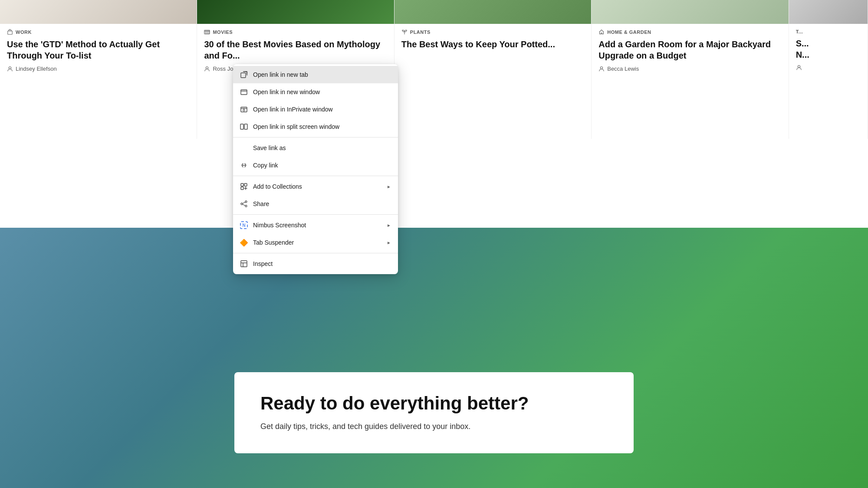  What do you see at coordinates (829, 69) in the screenshot?
I see `card-extra: T... S...N...` at bounding box center [829, 69].